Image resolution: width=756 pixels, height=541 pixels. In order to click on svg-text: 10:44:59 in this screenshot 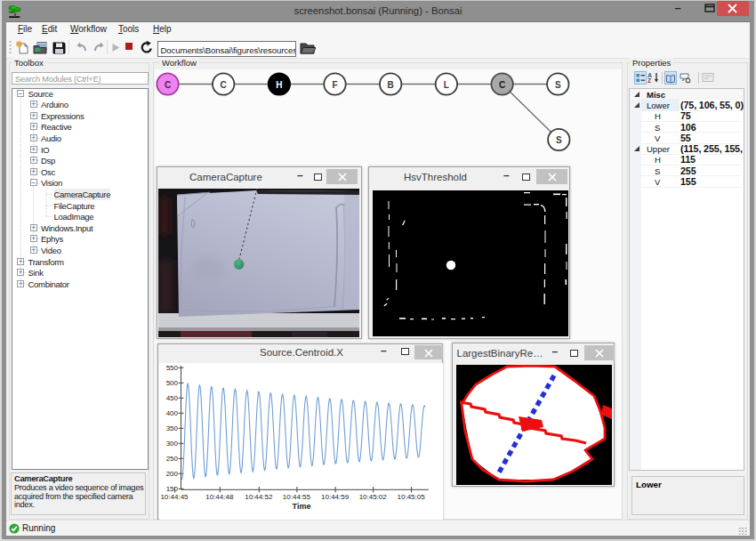, I will do `click(335, 497)`.